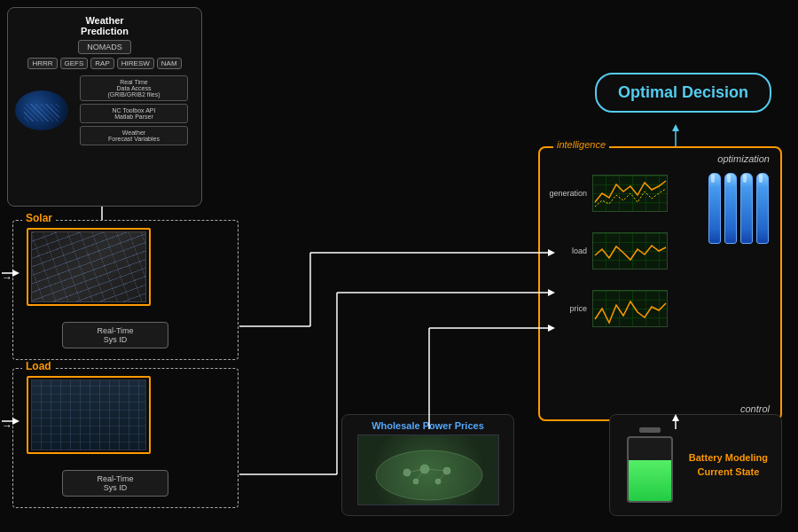  Describe the element at coordinates (695, 465) in the screenshot. I see `battery-modeling-box: Battery ModelingCurrent State` at that location.